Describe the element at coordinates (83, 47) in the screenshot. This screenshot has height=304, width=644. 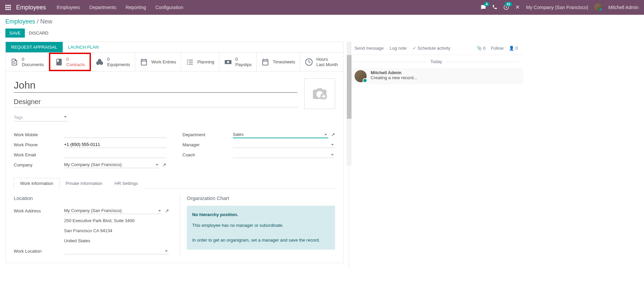
I see `launch-plan-button: LAUNCH PLAN` at that location.